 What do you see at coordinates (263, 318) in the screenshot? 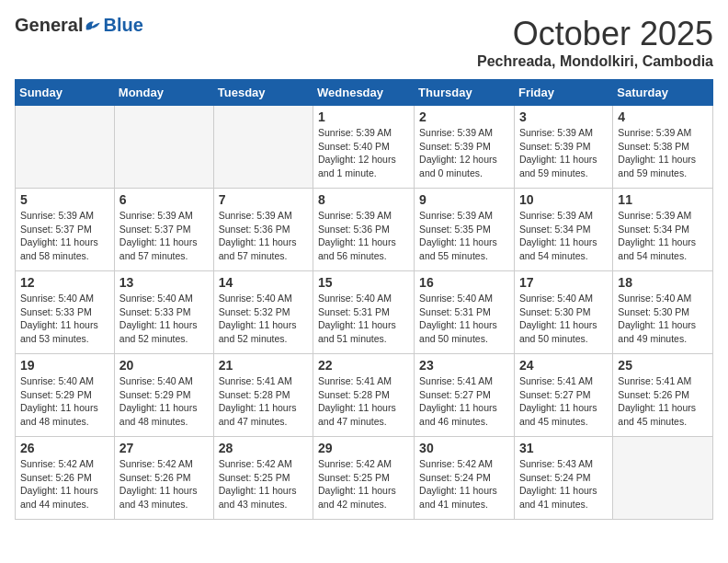
I see `day-info: Sunrise: 5:40 AMSunset: 5:32 PMDaylight:…` at bounding box center [263, 318].